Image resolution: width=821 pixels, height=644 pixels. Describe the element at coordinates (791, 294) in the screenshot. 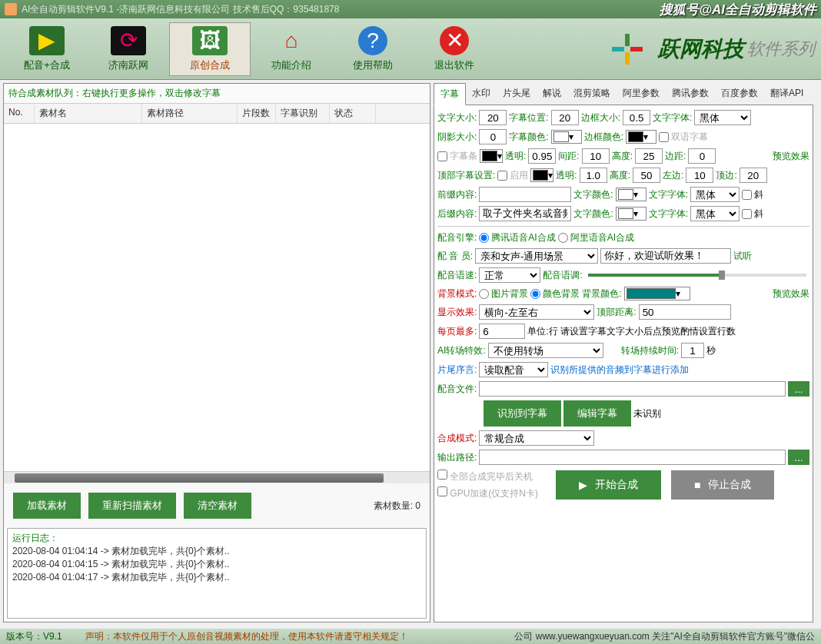

I see `bg-preview-link: 预览效果` at that location.